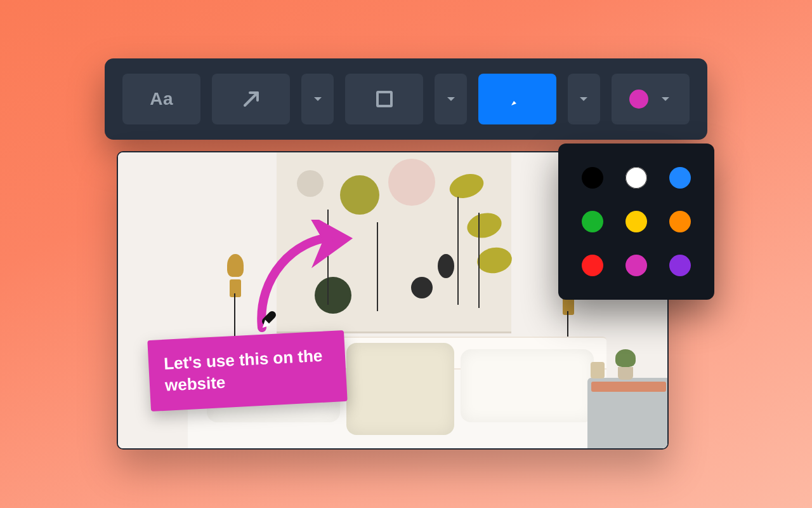 The width and height of the screenshot is (812, 508). I want to click on shape-tool-dropdown, so click(450, 99).